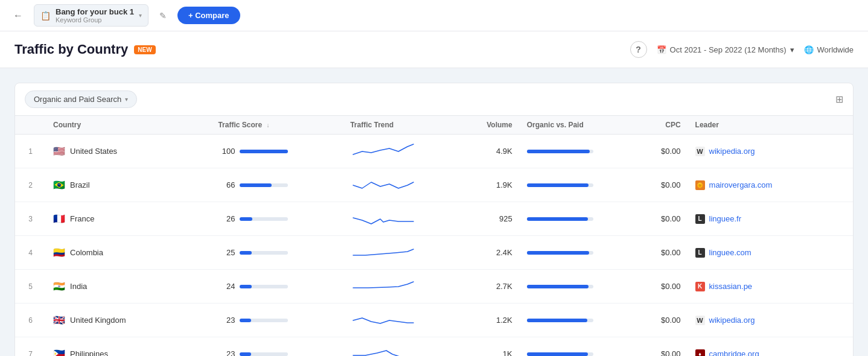 The width and height of the screenshot is (868, 356). What do you see at coordinates (226, 252) in the screenshot?
I see `score-value: 25` at bounding box center [226, 252].